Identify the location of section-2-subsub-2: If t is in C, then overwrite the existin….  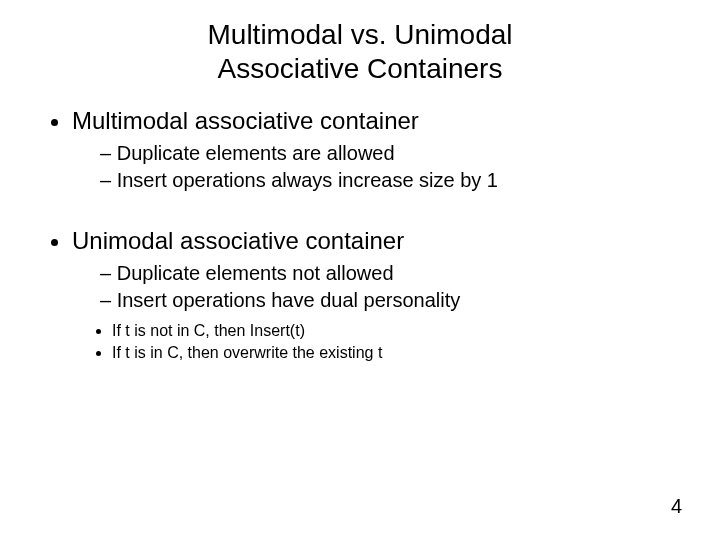
(396, 353).